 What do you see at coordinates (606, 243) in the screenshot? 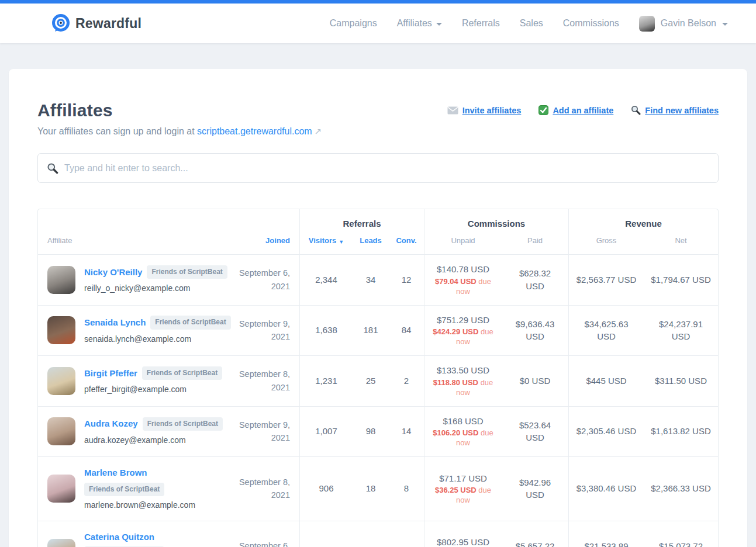
I see `column-gross: Gross` at bounding box center [606, 243].